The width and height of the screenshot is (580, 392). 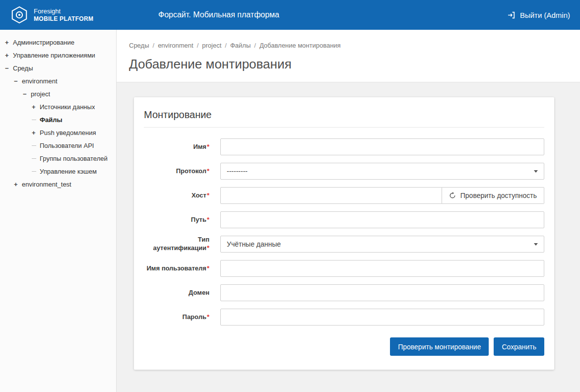 I want to click on sidebar-item-label: project, so click(x=41, y=94).